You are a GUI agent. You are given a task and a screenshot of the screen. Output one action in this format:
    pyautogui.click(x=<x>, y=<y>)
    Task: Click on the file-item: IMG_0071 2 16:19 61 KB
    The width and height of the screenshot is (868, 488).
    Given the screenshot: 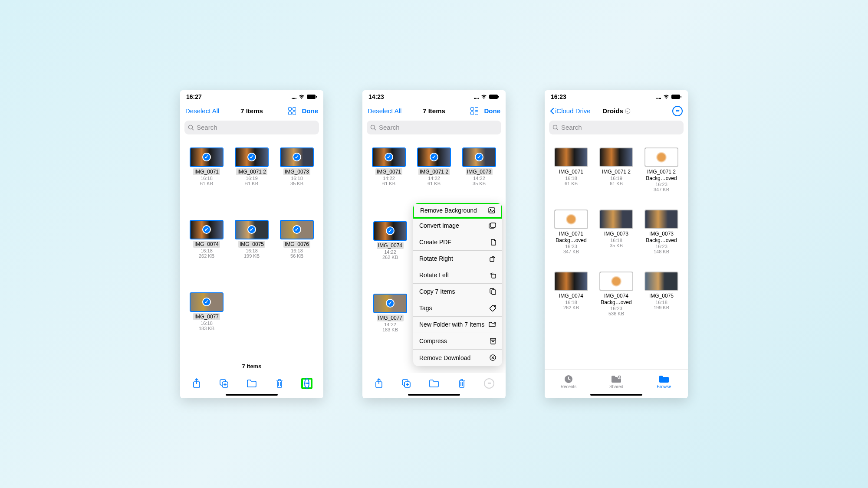 What is the action you would take?
    pyautogui.click(x=616, y=170)
    